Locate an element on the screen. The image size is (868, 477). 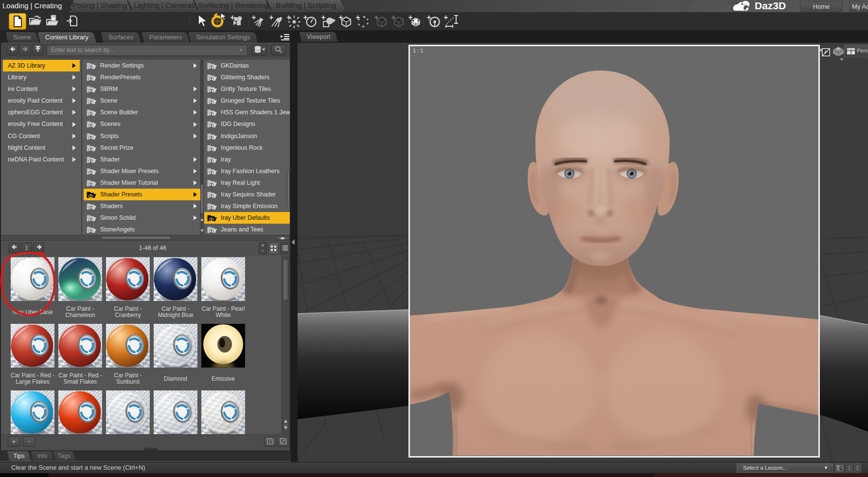
svg-text: Lighting | Cameras is located at coordinates (164, 5).